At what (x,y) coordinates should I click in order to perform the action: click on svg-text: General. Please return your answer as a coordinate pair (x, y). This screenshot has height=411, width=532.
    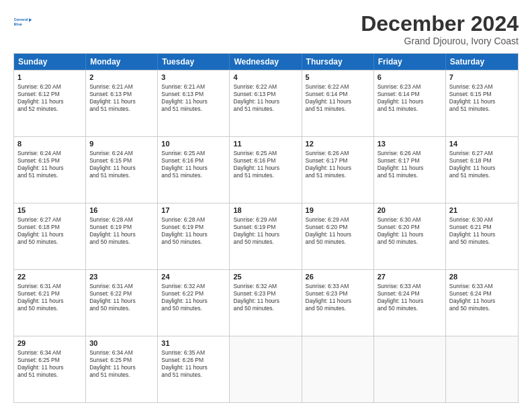
    Looking at the image, I should click on (21, 19).